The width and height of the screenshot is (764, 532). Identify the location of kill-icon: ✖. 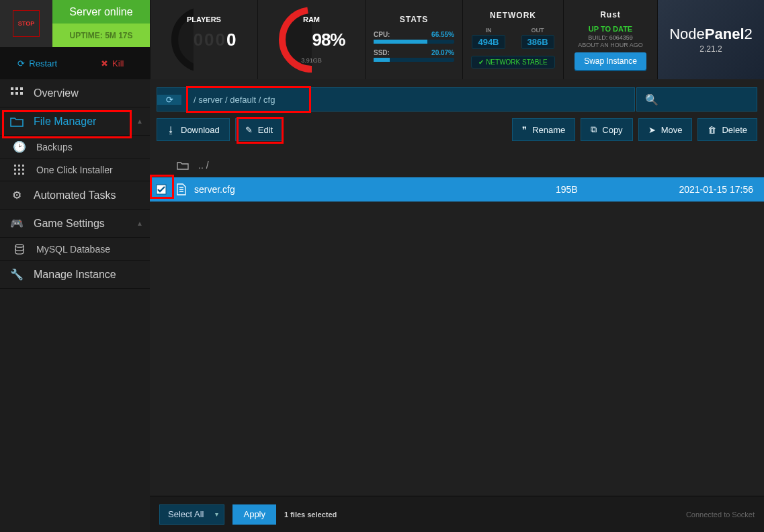
(105, 63).